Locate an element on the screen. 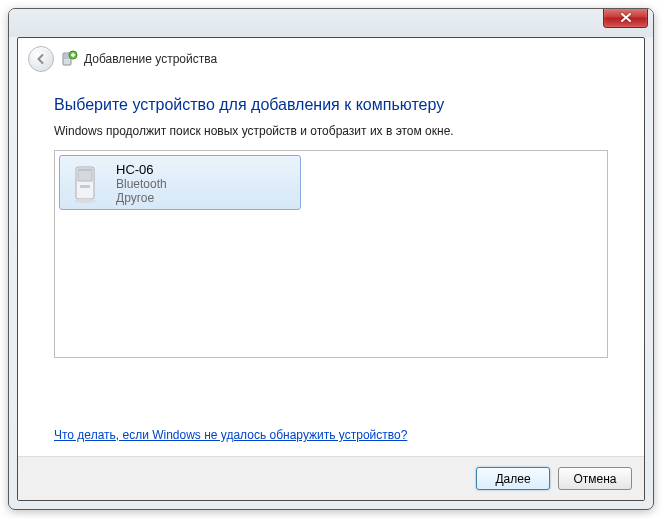 The image size is (662, 518). device-text: HC-06 Bluetooth Другое is located at coordinates (142, 182).